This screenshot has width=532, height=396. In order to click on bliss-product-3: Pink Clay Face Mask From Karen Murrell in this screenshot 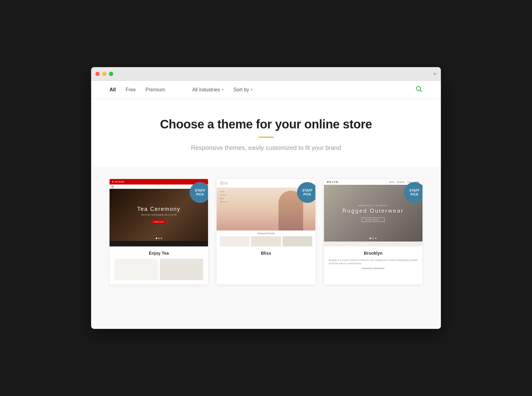, I will do `click(298, 242)`.